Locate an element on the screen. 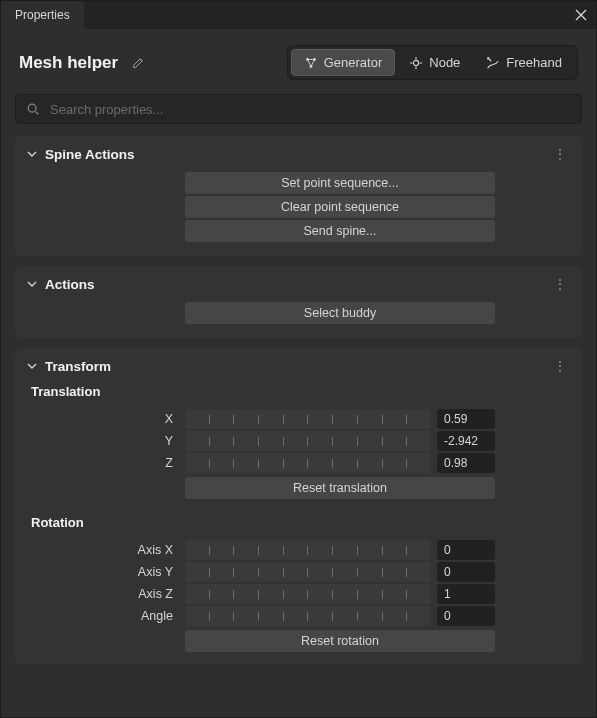 The width and height of the screenshot is (597, 718). rotation-axis-y-field: Axis Y 0 is located at coordinates (298, 572).